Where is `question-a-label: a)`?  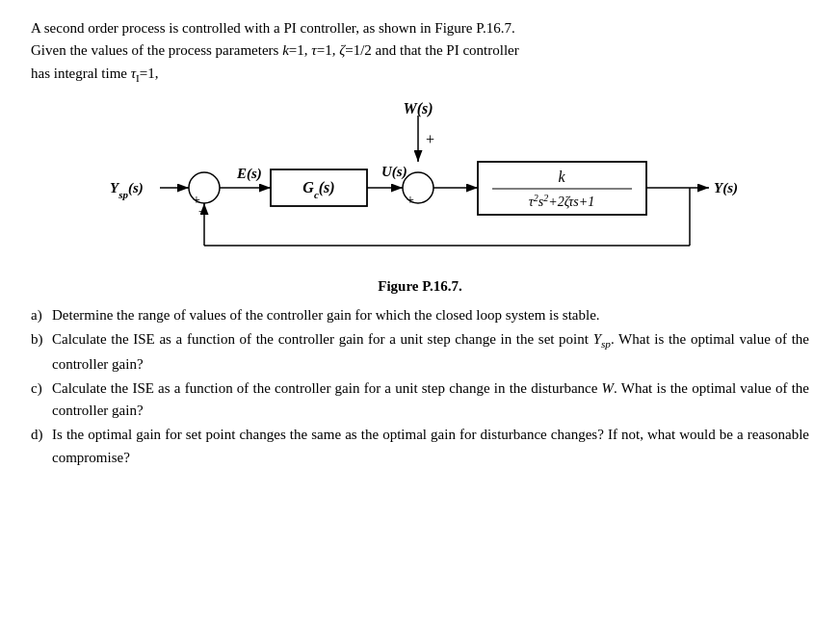
question-a-label: a) is located at coordinates (39, 316).